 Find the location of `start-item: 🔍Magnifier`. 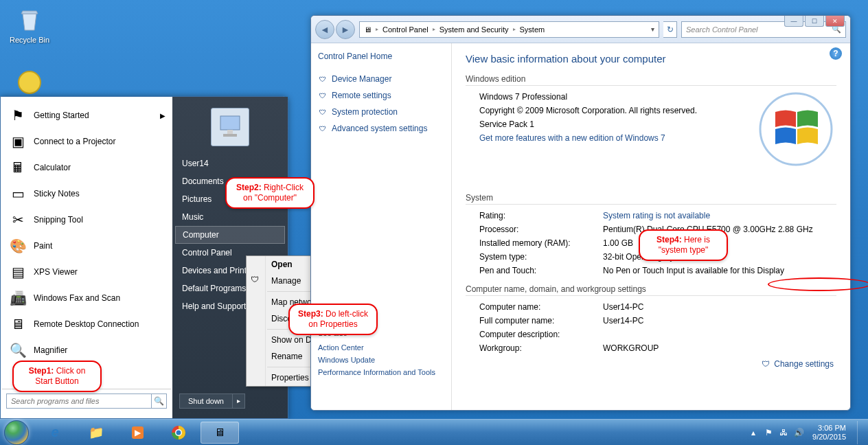

start-item: 🔍Magnifier is located at coordinates (87, 350).